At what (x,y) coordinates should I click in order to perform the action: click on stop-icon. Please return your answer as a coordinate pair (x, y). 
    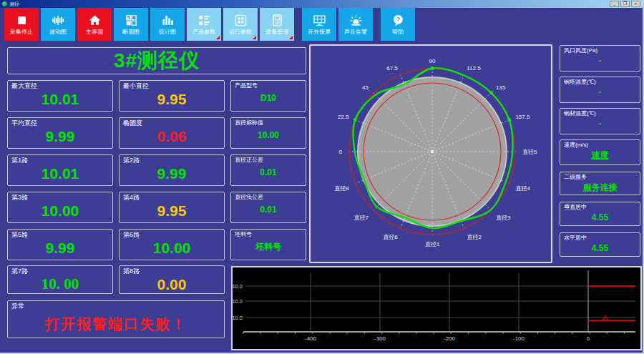
    Looking at the image, I should click on (21, 20).